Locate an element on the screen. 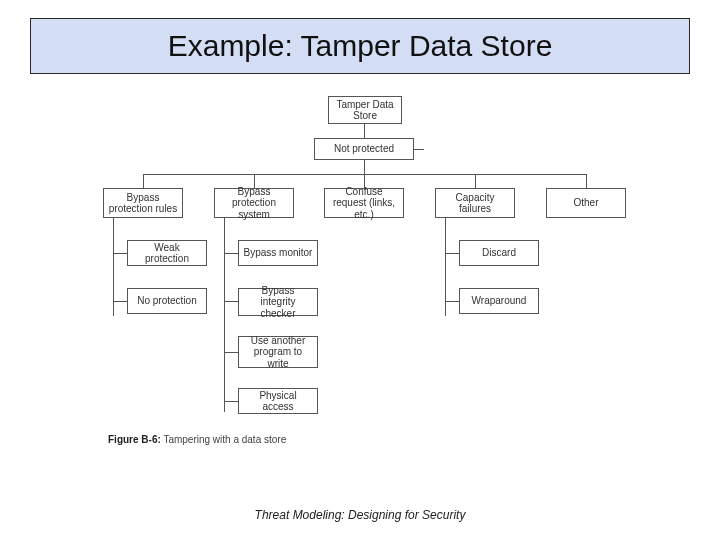 Image resolution: width=720 pixels, height=540 pixels. figure-caption-text: Tampering with a data store is located at coordinates (224, 440).